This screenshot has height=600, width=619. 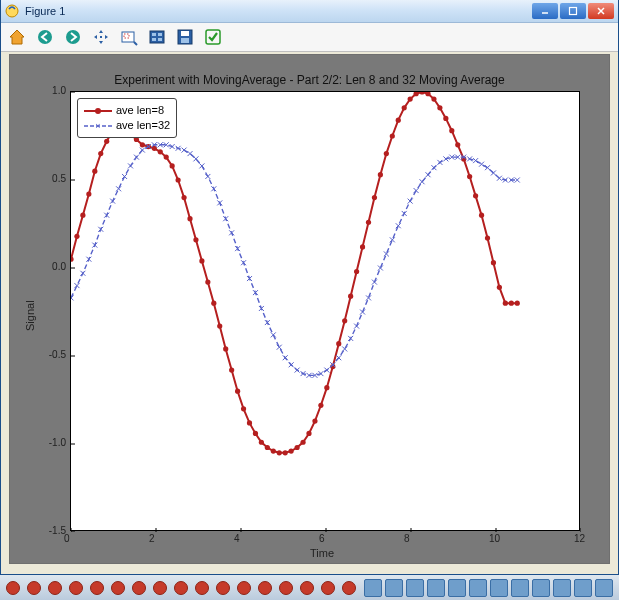 What do you see at coordinates (310, 80) in the screenshot?
I see `chart-title: Experiment with MovingAverage - Part 2/2…` at bounding box center [310, 80].